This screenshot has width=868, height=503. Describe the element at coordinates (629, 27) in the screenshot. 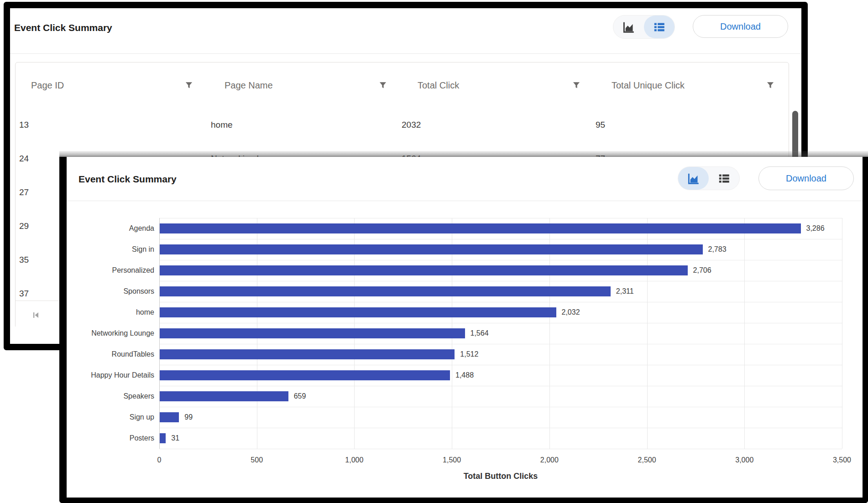

I see `area-chart-icon` at that location.